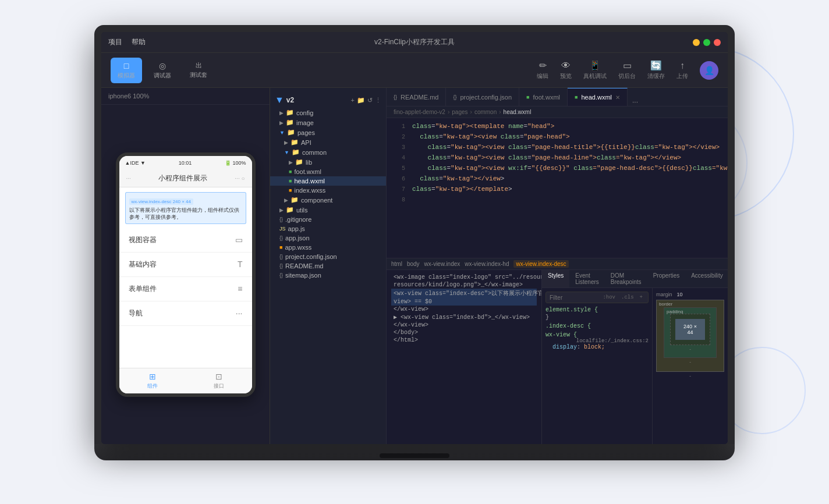 The height and width of the screenshot is (504, 829). I want to click on devtools-breadcrumb-item: wx-view.index-hd, so click(487, 264).